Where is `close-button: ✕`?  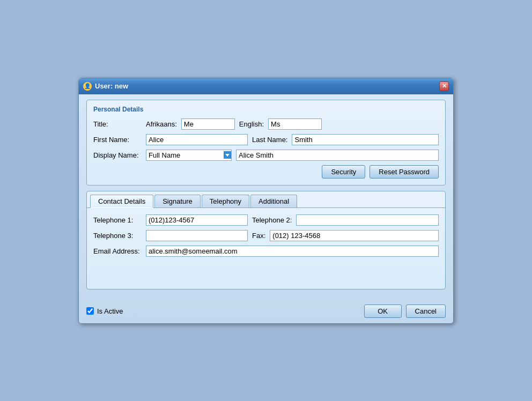 close-button: ✕ is located at coordinates (444, 86).